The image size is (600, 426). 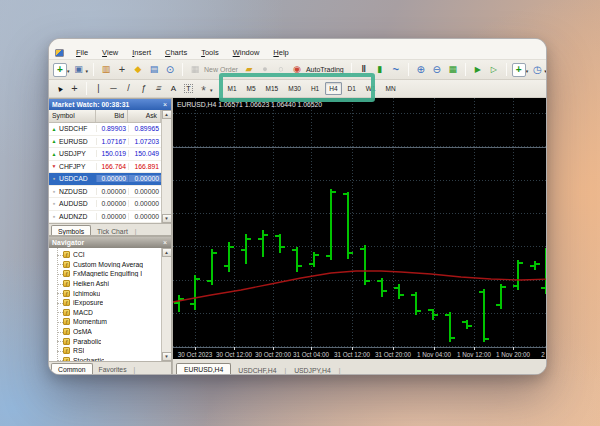 What do you see at coordinates (100, 274) in the screenshot?
I see `navigator-item-fxmagnetic-engulfing-i: fFxMagnetic Engulfing I` at bounding box center [100, 274].